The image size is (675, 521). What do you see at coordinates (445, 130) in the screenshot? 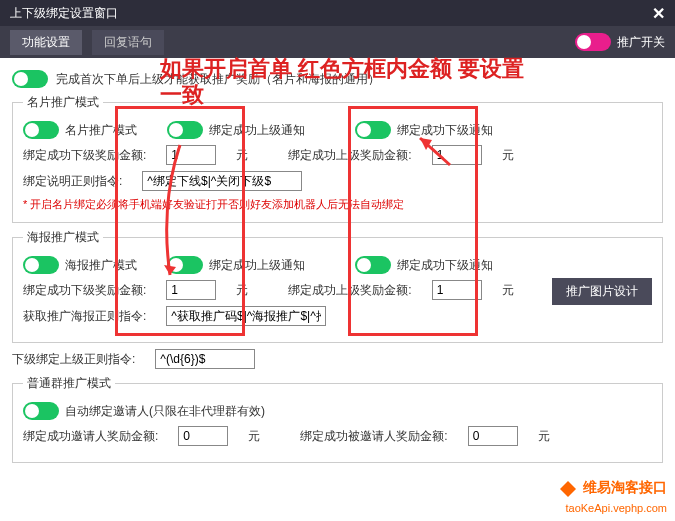
I see `card-down-notify-label: 绑定成功下级通知` at bounding box center [445, 130].